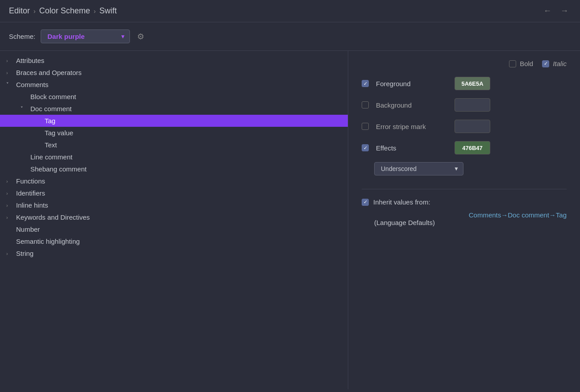 The image size is (580, 392). What do you see at coordinates (174, 193) in the screenshot?
I see `tree-item-identifiers: › Identifiers` at bounding box center [174, 193].